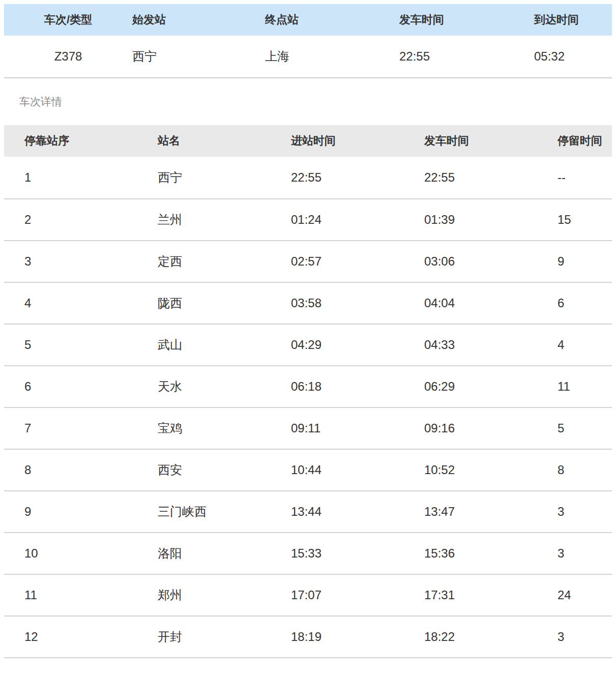 Image resolution: width=616 pixels, height=674 pixels. What do you see at coordinates (308, 470) in the screenshot?
I see `table-row: 8 西安 10:44 10:52 8` at bounding box center [308, 470].